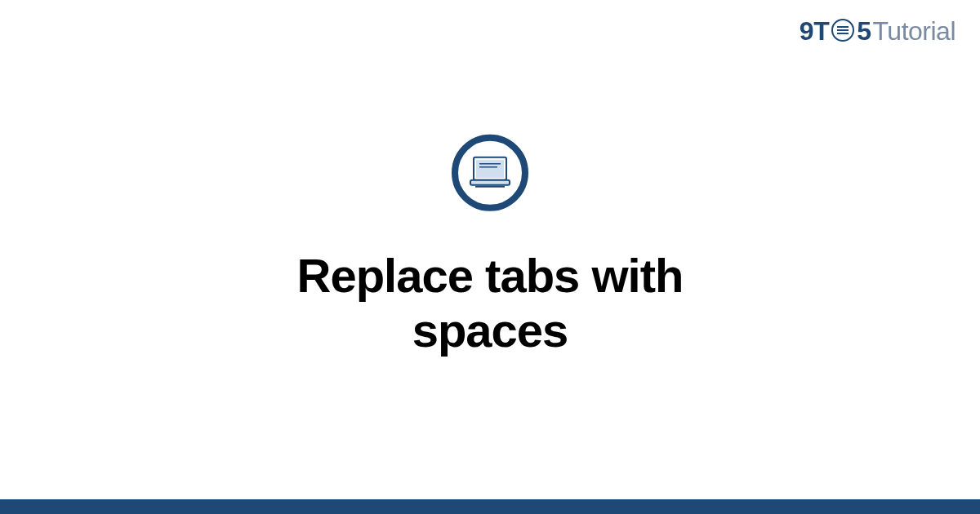 This screenshot has width=980, height=514. I want to click on laptop-icon-svg, so click(490, 173).